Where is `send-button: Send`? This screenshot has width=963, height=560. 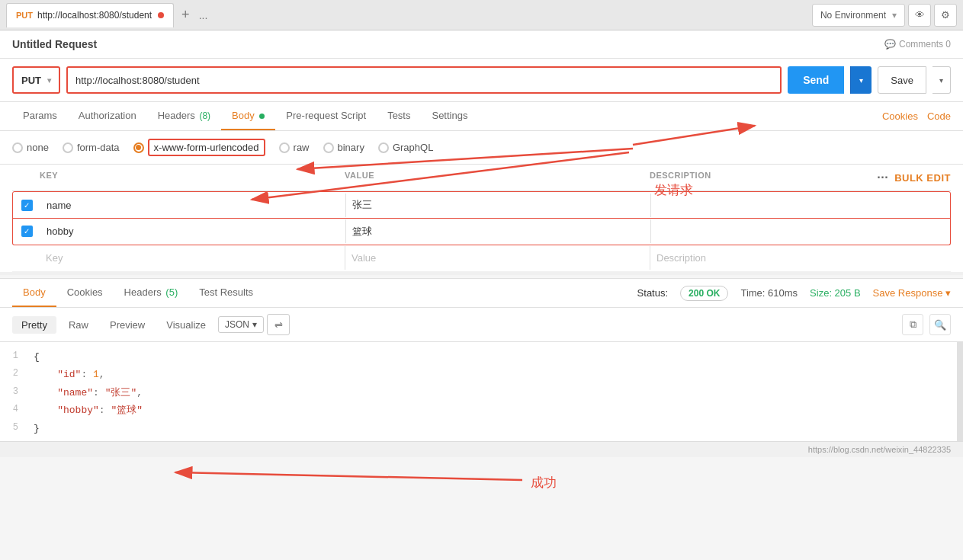
send-button: Send is located at coordinates (816, 80).